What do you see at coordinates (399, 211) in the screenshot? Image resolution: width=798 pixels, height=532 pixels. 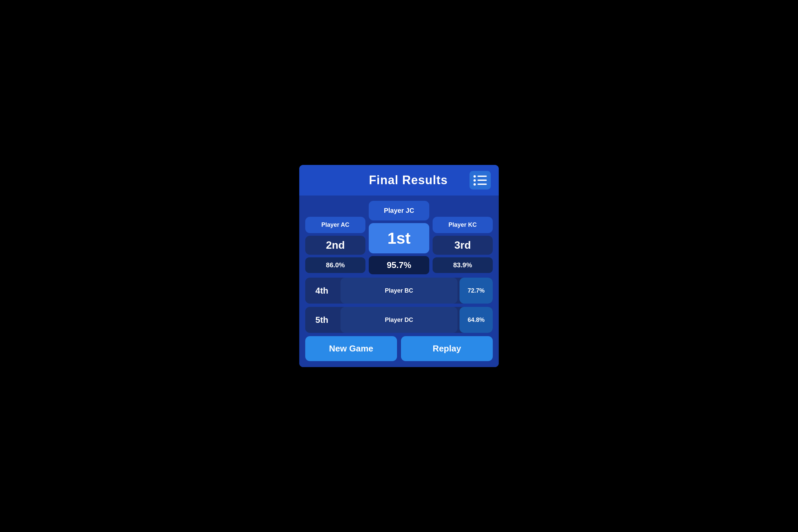 I see `player-first-name: Player JC` at bounding box center [399, 211].